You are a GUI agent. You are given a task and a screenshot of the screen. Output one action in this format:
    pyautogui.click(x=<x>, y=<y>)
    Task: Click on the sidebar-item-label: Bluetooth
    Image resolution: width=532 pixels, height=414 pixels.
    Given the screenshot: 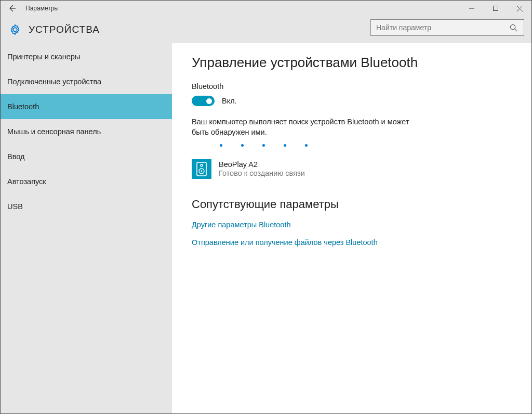 What is the action you would take?
    pyautogui.click(x=23, y=107)
    